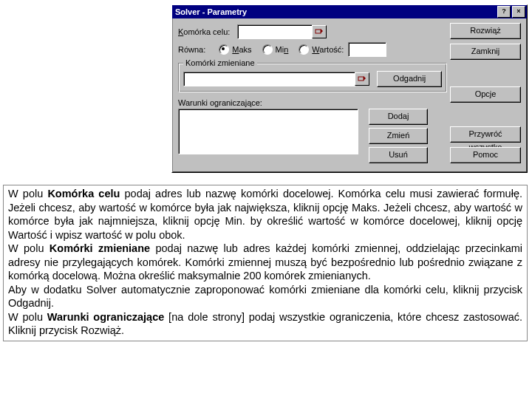 The width and height of the screenshot is (532, 399). What do you see at coordinates (349, 12) in the screenshot?
I see `titlebar: Solver - Parametry ? ×` at bounding box center [349, 12].